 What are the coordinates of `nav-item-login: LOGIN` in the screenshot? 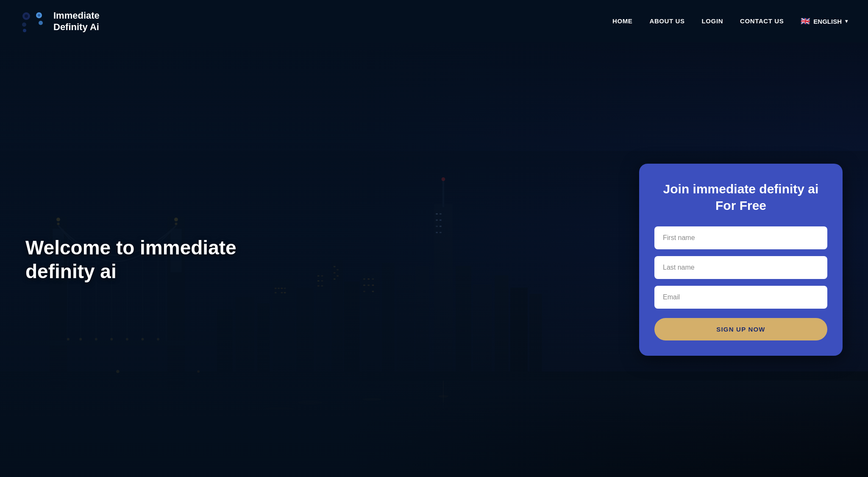 It's located at (713, 21).